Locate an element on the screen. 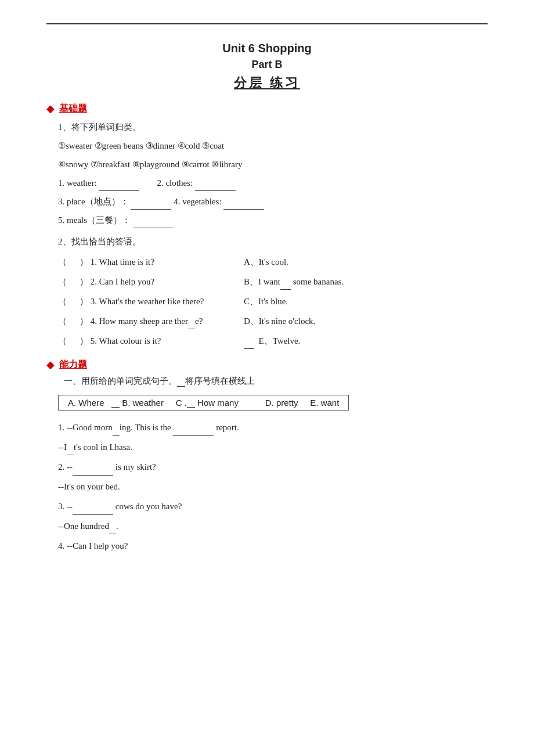  fill-q2: 2. -- is my skirt? is located at coordinates (273, 467).